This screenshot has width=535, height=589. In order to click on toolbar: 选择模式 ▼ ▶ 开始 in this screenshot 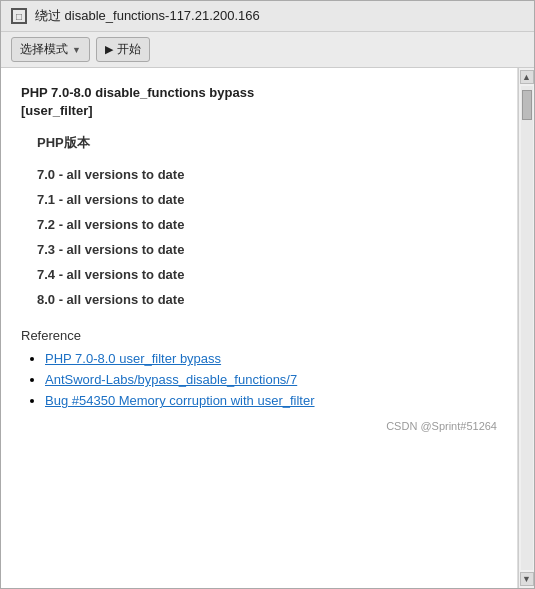, I will do `click(268, 50)`.